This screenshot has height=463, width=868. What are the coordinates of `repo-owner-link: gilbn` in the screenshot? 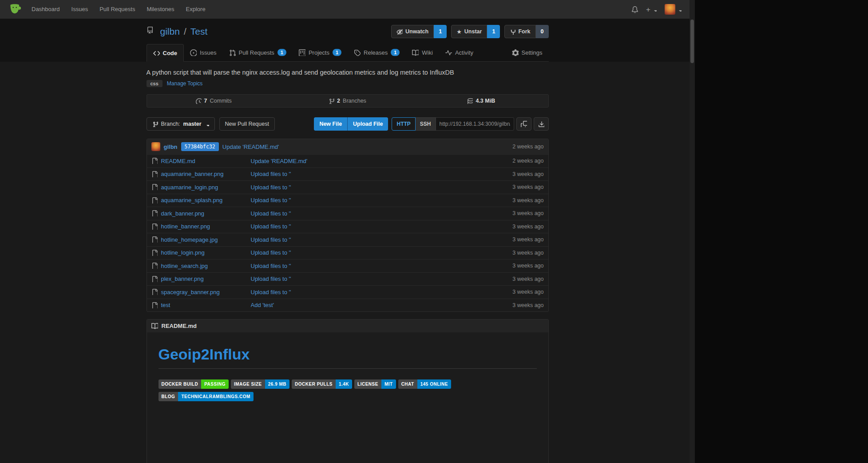 It's located at (170, 32).